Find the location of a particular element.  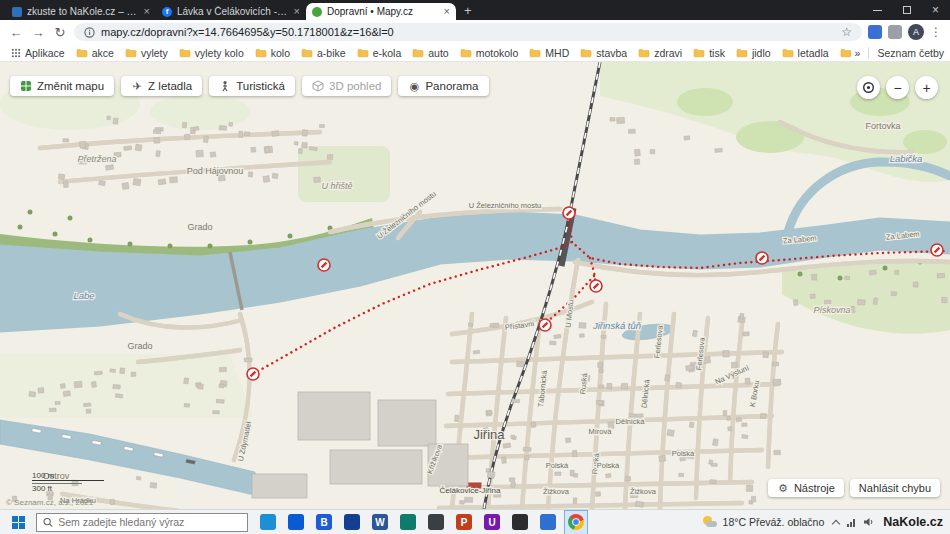

reload-icon: ↻ is located at coordinates (60, 32).